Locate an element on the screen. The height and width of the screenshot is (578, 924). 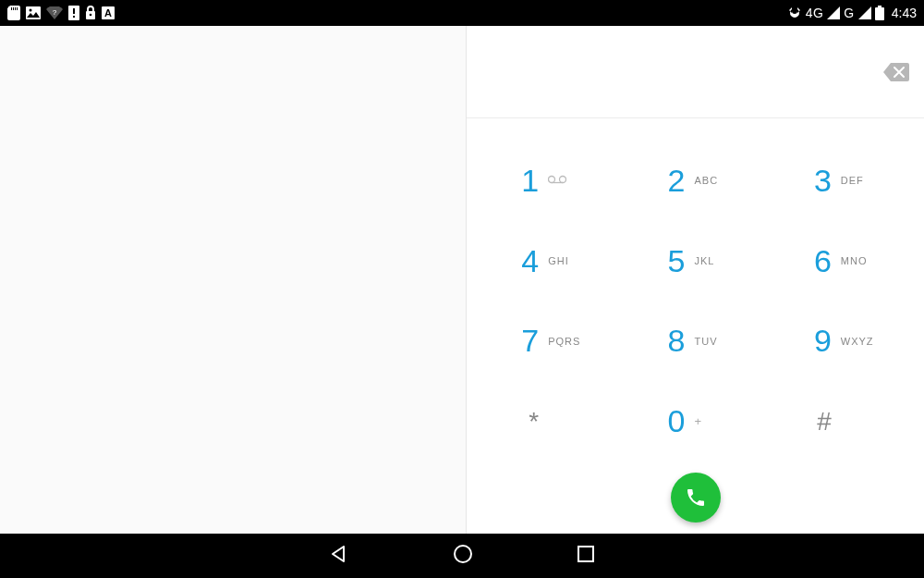
backspace-button is located at coordinates (896, 72).